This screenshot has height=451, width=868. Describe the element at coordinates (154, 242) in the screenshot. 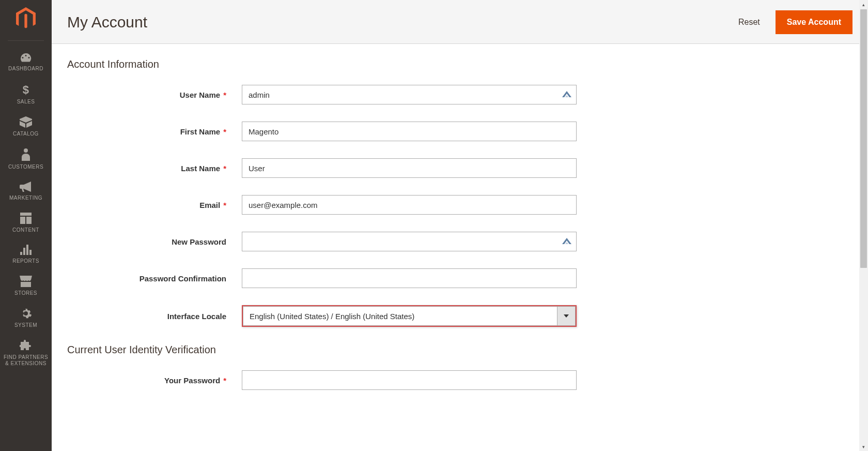

I see `new-password-label: New Password` at that location.